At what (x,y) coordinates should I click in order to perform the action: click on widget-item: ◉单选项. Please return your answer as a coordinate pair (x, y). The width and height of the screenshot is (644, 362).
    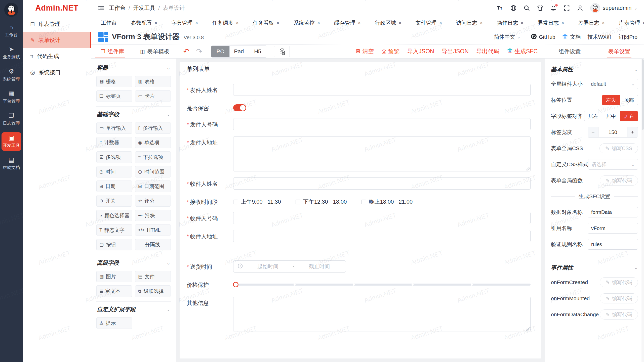
    Looking at the image, I should click on (153, 143).